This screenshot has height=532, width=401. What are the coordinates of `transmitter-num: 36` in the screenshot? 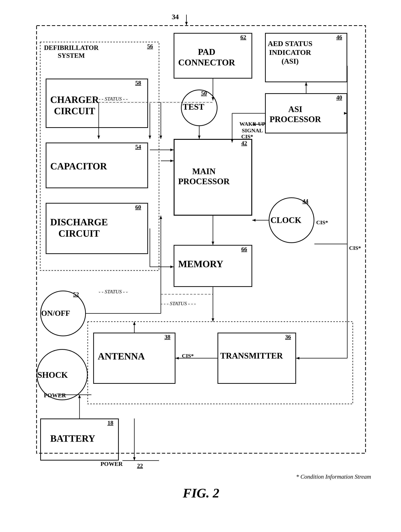 It's located at (288, 337).